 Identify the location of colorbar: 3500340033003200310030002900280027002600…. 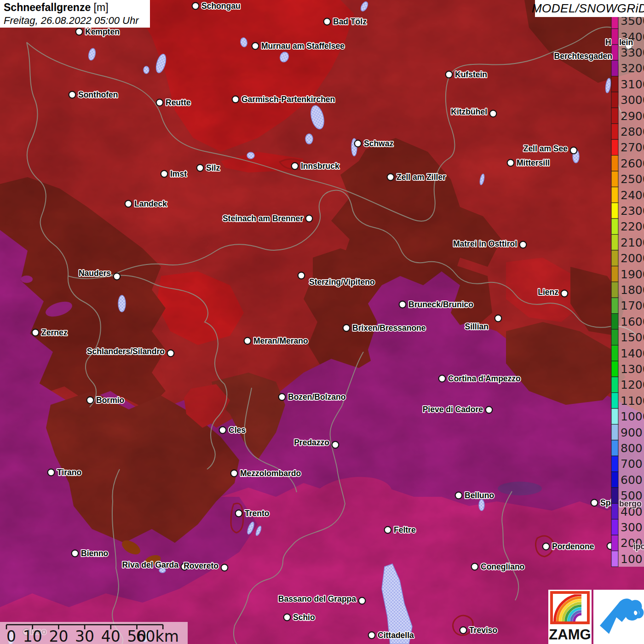
(627, 290).